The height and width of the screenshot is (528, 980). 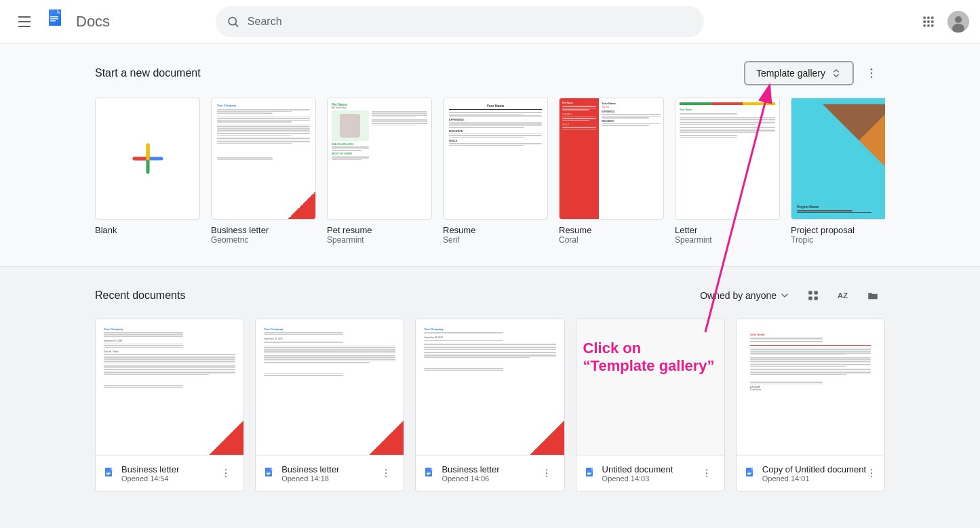 What do you see at coordinates (140, 296) in the screenshot?
I see `recent-title: Recent documents` at bounding box center [140, 296].